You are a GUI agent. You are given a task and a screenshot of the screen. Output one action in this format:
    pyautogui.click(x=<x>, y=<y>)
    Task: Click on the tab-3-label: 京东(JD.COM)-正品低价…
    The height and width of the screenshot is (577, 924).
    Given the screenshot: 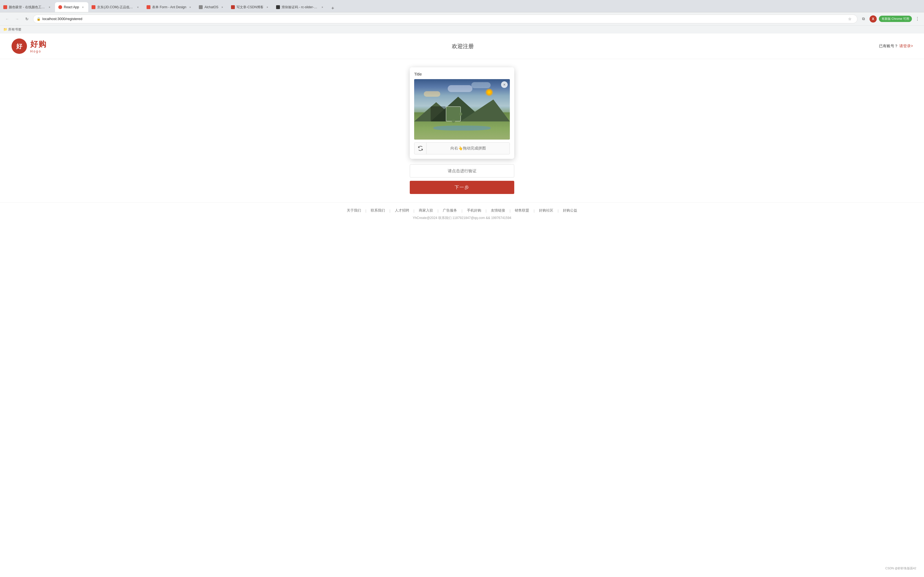 What is the action you would take?
    pyautogui.click(x=115, y=7)
    